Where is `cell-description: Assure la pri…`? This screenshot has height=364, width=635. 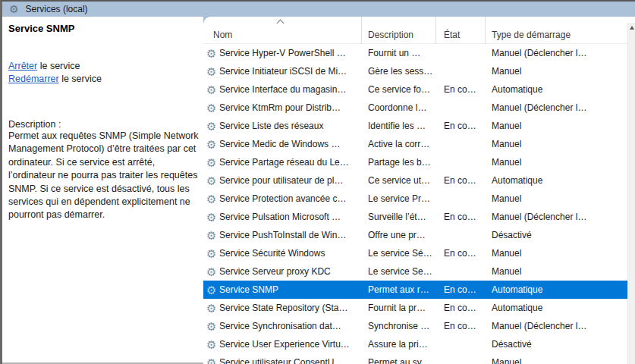
cell-description: Assure la pri… is located at coordinates (399, 344).